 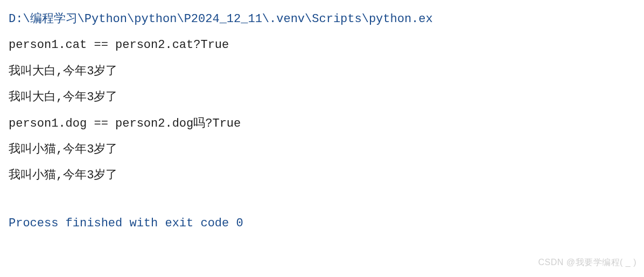 I want to click on python-executable-path: D:\编程学习\Python\python\P2024_12_11\.venv\…, so click(x=322, y=19).